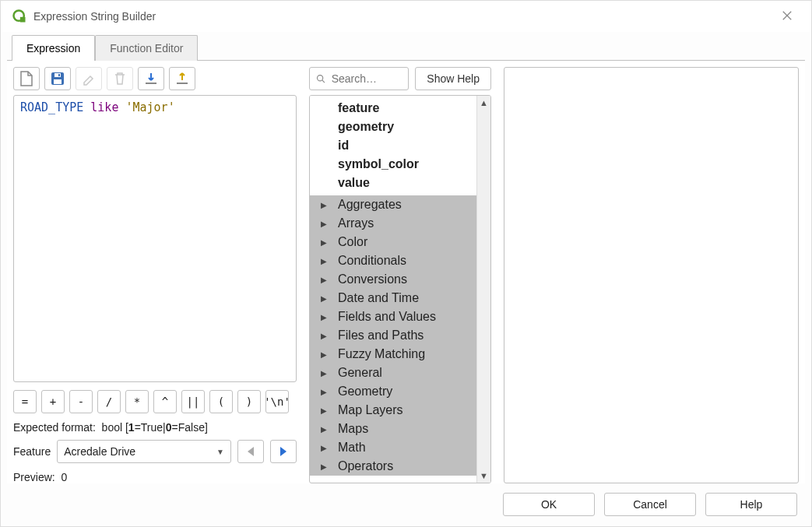 This screenshot has height=527, width=812. Describe the element at coordinates (155, 427) in the screenshot. I see `expected-format-label: Expected format: bool [1=True|0=False]` at that location.